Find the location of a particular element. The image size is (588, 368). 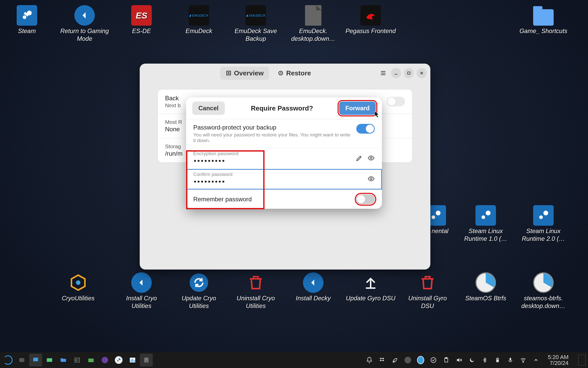

desktop-icon-steam: Steam is located at coordinates (27, 20).